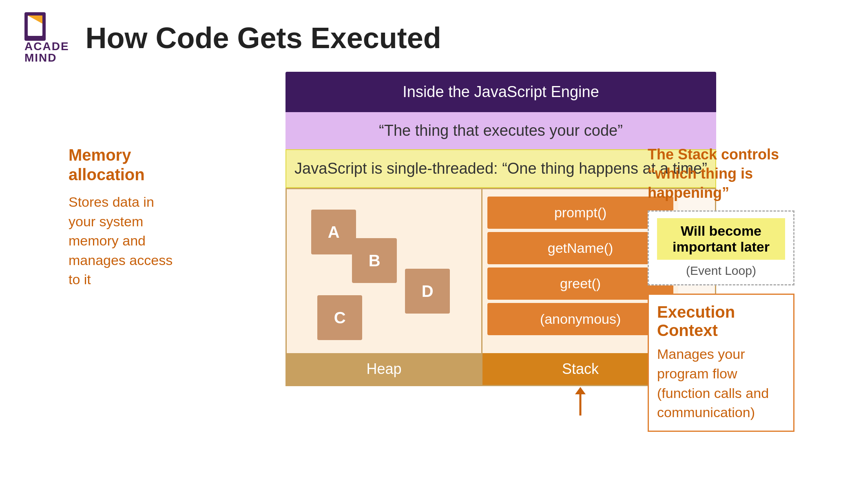 The image size is (863, 504). Describe the element at coordinates (47, 38) in the screenshot. I see `logo: ACADE MIND` at that location.